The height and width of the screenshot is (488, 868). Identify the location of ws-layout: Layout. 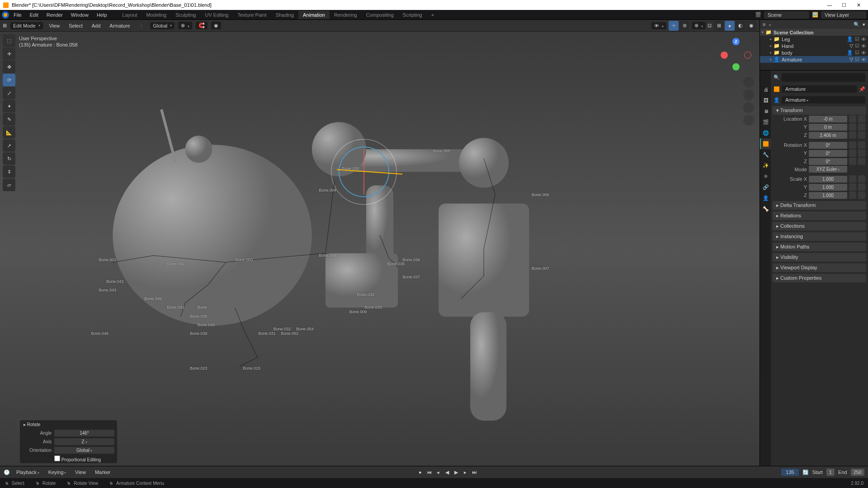
(130, 15).